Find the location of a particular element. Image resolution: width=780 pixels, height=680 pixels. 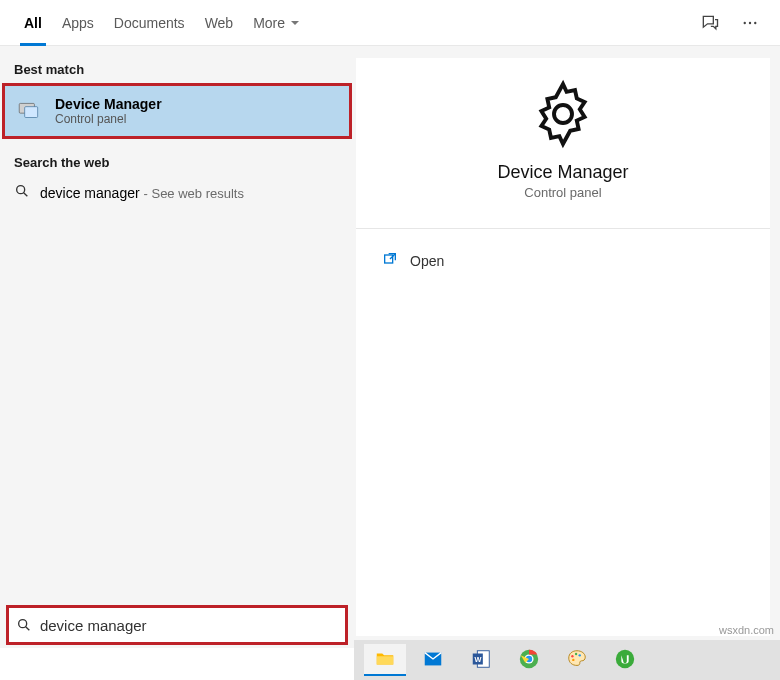

tab-documents: Documents is located at coordinates (150, 23).